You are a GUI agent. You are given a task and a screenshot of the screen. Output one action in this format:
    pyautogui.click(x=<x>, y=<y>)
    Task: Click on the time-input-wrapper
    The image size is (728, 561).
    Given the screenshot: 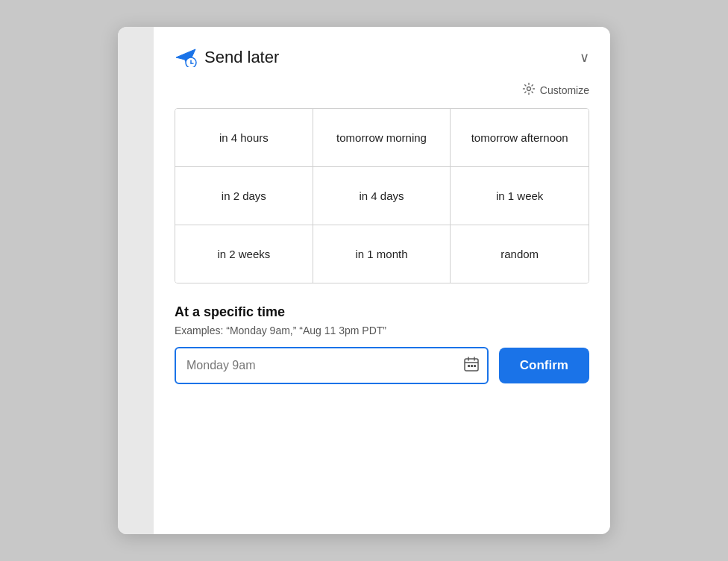 What is the action you would take?
    pyautogui.click(x=331, y=366)
    